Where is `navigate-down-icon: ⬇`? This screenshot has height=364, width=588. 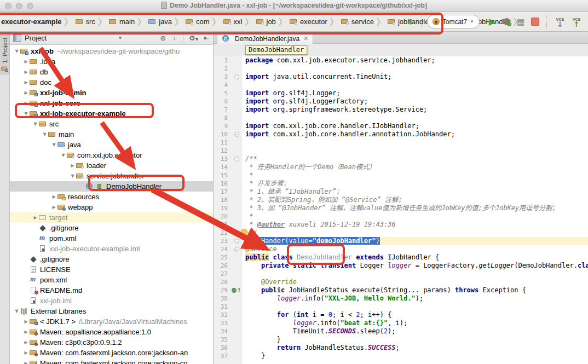 navigate-down-icon: ⬇ is located at coordinates (411, 22).